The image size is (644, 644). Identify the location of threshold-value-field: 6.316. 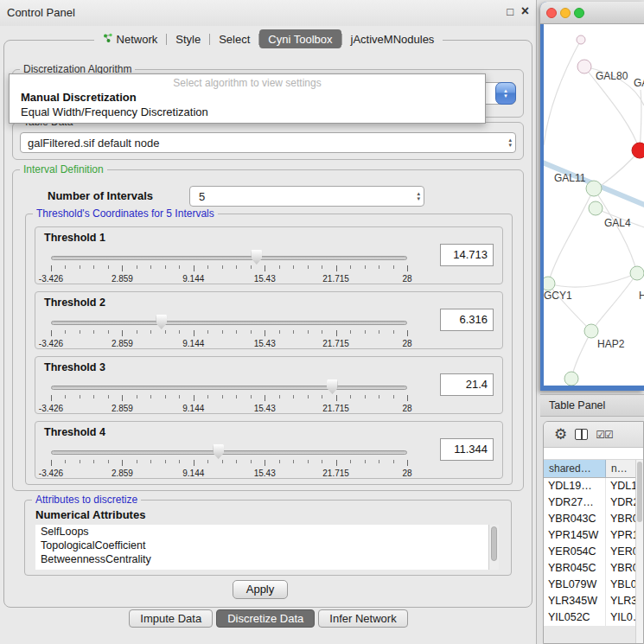
(467, 320).